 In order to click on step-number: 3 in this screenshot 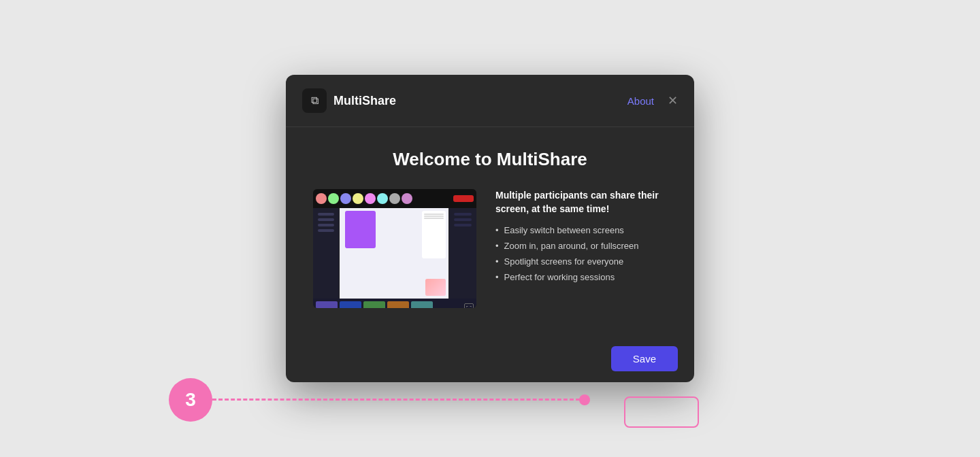, I will do `click(191, 400)`.